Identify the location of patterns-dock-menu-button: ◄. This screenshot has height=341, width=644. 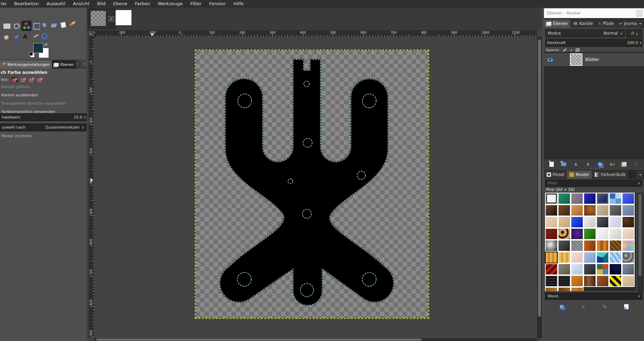
(640, 174).